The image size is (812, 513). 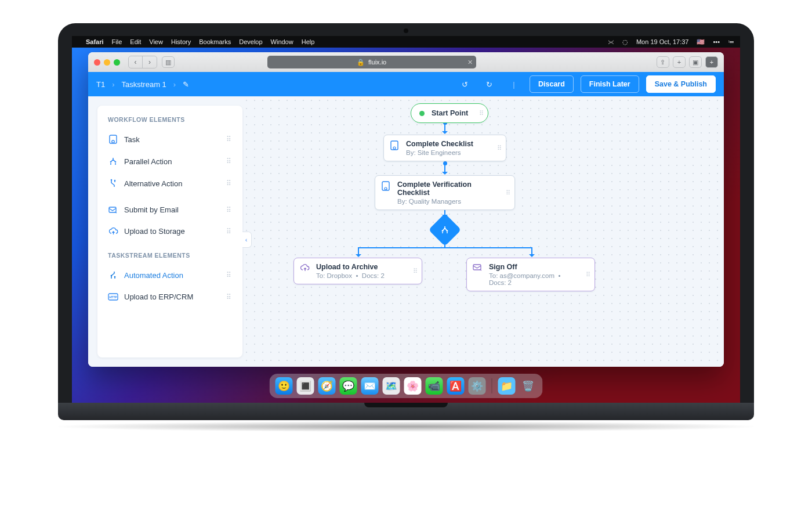 I want to click on breadcrumb-code: T1, so click(x=101, y=85).